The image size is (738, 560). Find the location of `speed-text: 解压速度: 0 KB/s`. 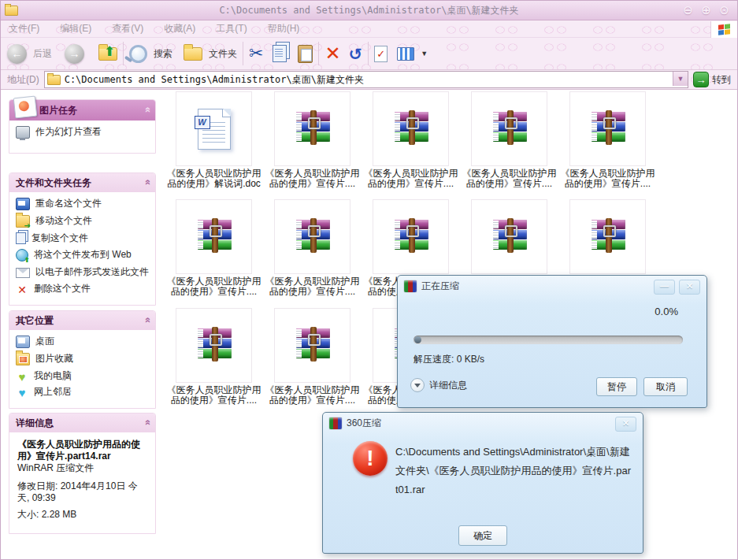

speed-text: 解压速度: 0 KB/s is located at coordinates (449, 359).